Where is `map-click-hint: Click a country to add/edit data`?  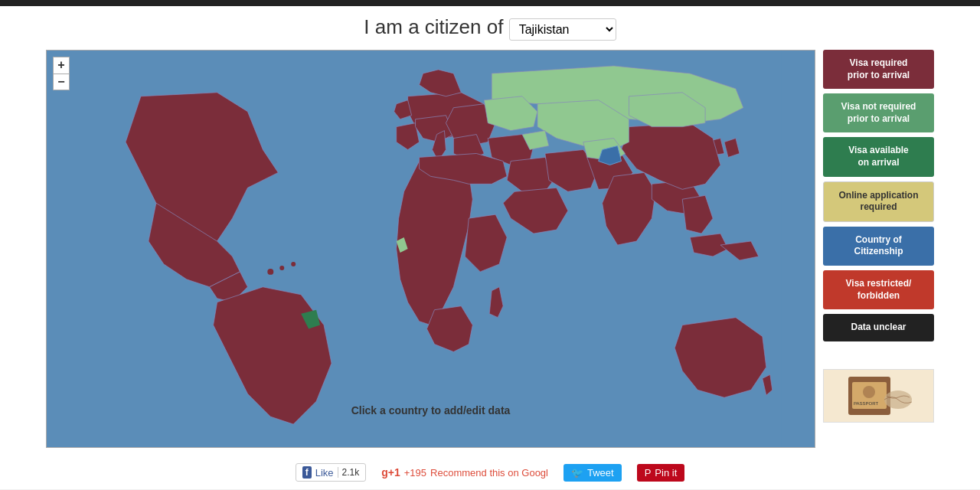
map-click-hint: Click a country to add/edit data is located at coordinates (431, 410).